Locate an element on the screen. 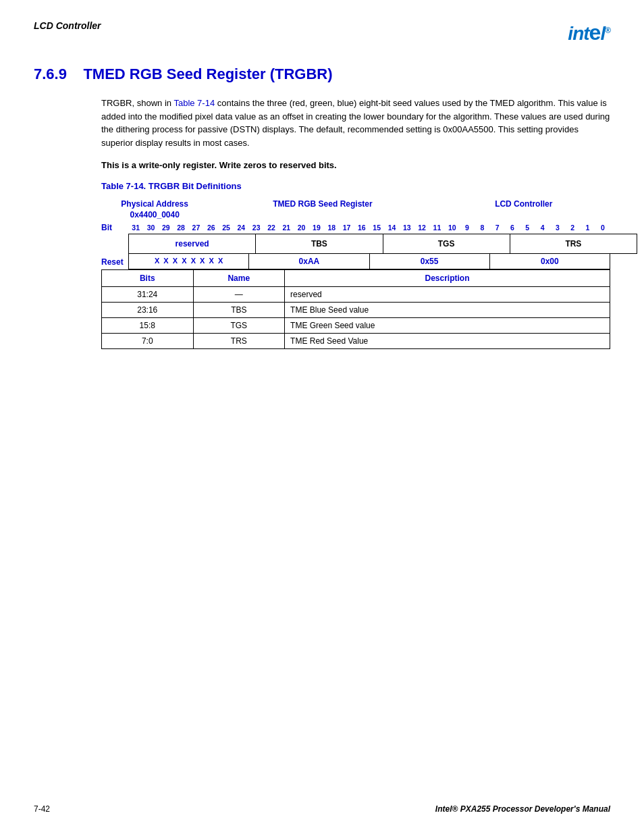 The height and width of the screenshot is (834, 644). controller-header: LCD Controller is located at coordinates (524, 209).